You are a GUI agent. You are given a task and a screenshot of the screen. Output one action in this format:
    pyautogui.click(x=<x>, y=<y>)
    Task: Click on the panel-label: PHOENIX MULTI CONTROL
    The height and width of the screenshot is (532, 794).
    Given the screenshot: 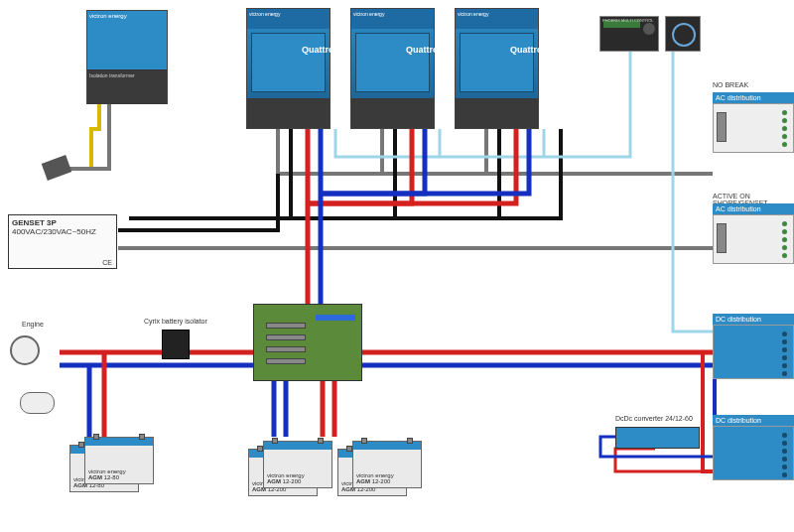 What is the action you would take?
    pyautogui.click(x=628, y=20)
    